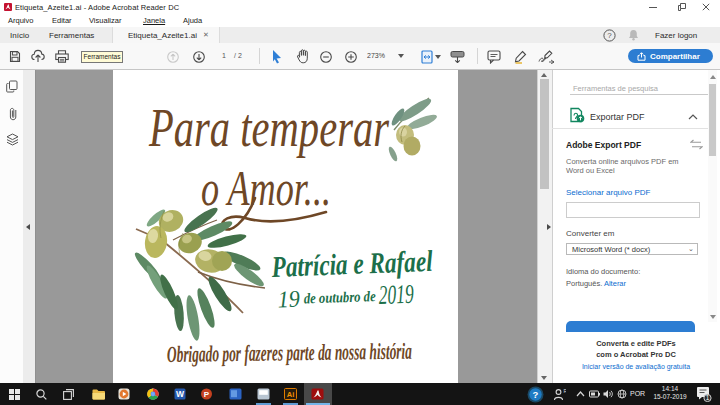 The image size is (720, 405). Describe the element at coordinates (290, 353) in the screenshot. I see `svg-text:Obrigado por fazeres parte da: Obrigado por fazeres parte da nossa hist…` at that location.